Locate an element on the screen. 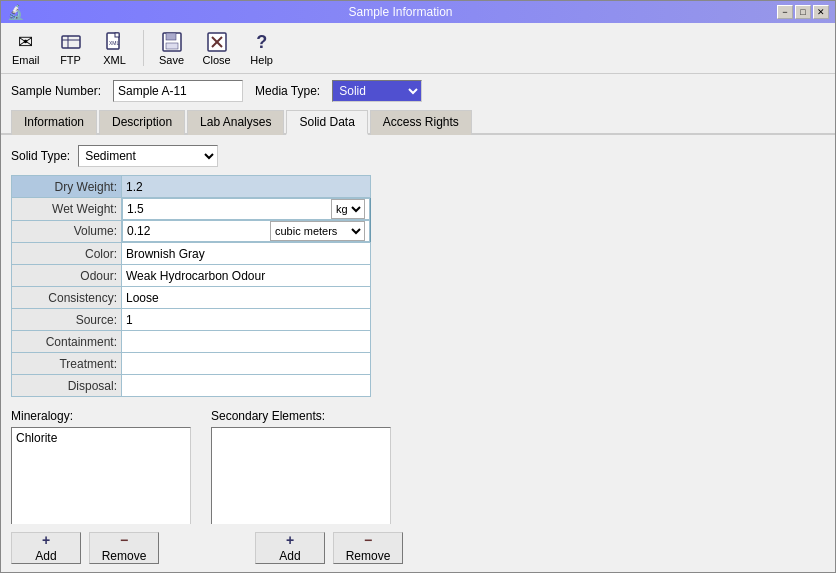 The height and width of the screenshot is (573, 836). bottom-actions: + Add − Remove + Add − Remove is located at coordinates (418, 548).